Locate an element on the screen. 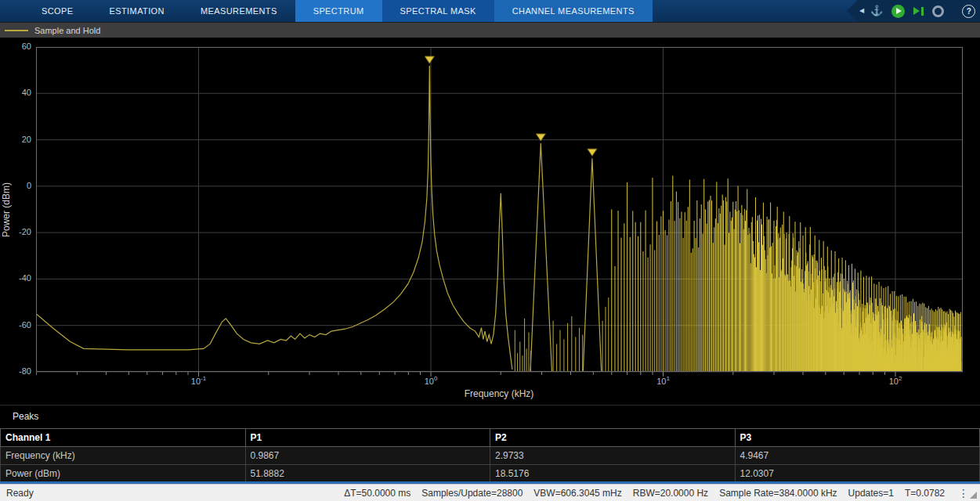 The width and height of the screenshot is (980, 501). y-tick-label: -60 is located at coordinates (16, 325).